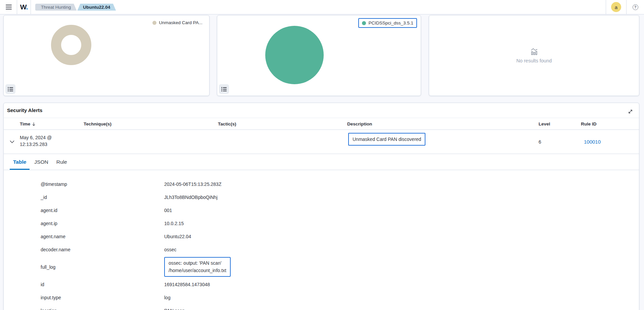  Describe the element at coordinates (402, 298) in the screenshot. I see `detail-value: log` at that location.